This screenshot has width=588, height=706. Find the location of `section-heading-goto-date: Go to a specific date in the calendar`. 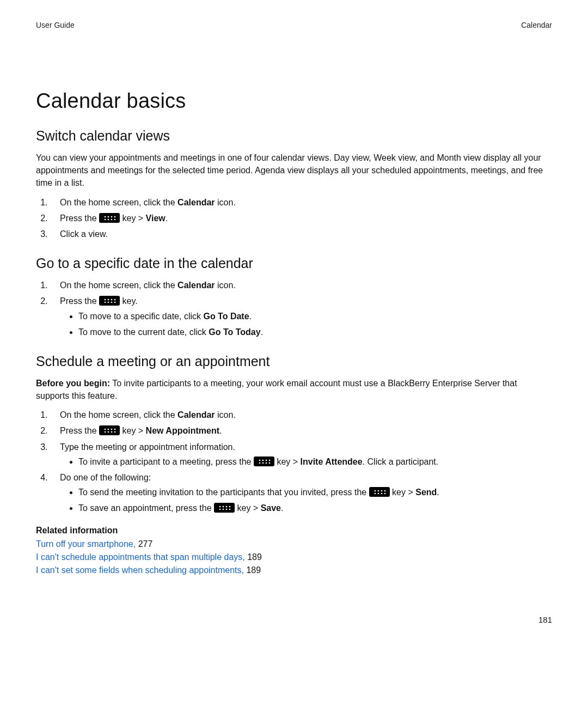

section-heading-goto-date: Go to a specific date in the calendar is located at coordinates (294, 264).